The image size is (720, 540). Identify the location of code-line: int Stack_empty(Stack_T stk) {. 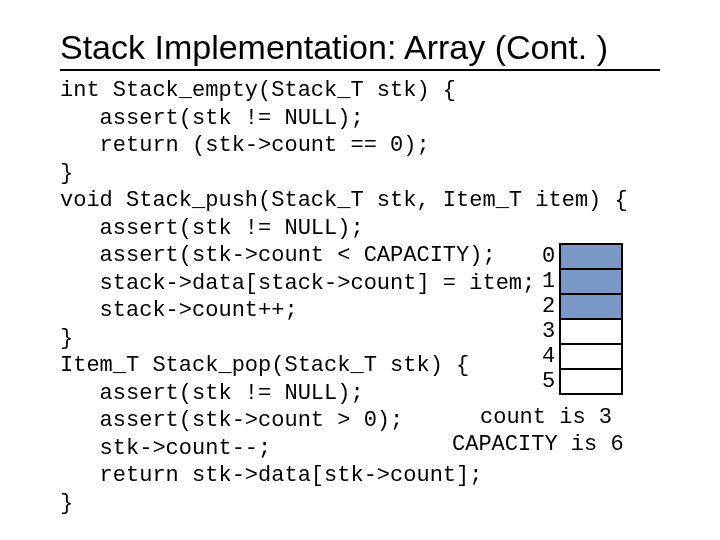
(258, 90).